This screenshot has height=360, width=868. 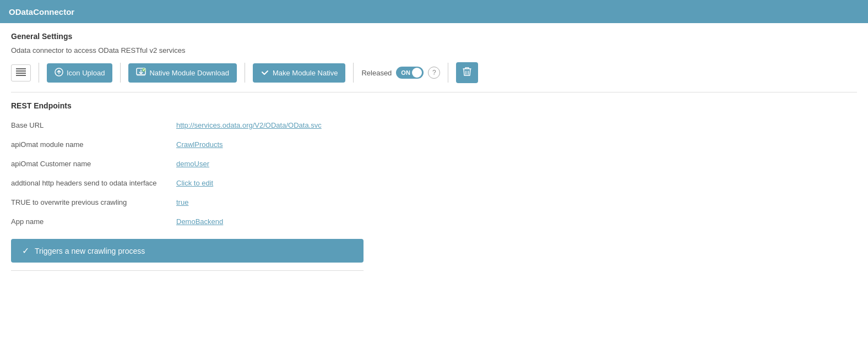 What do you see at coordinates (434, 51) in the screenshot?
I see `general-description: Odata connector to access OData RESTful …` at bounding box center [434, 51].